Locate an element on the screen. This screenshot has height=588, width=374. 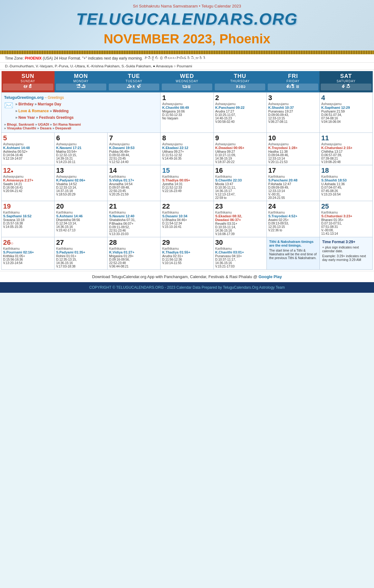
nakshatra-29: Arudra 02:31+ is located at coordinates (187, 256).